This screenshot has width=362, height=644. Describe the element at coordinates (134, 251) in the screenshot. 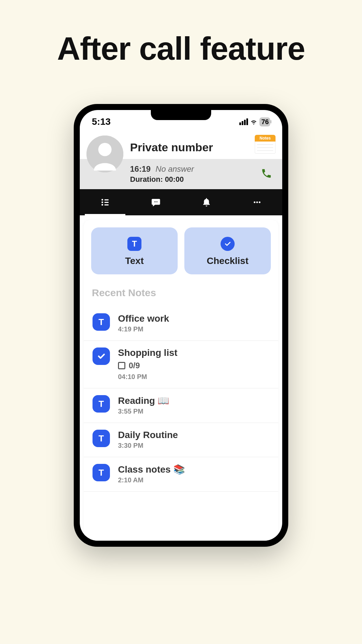

I see `new-text-note-button: T Text` at that location.